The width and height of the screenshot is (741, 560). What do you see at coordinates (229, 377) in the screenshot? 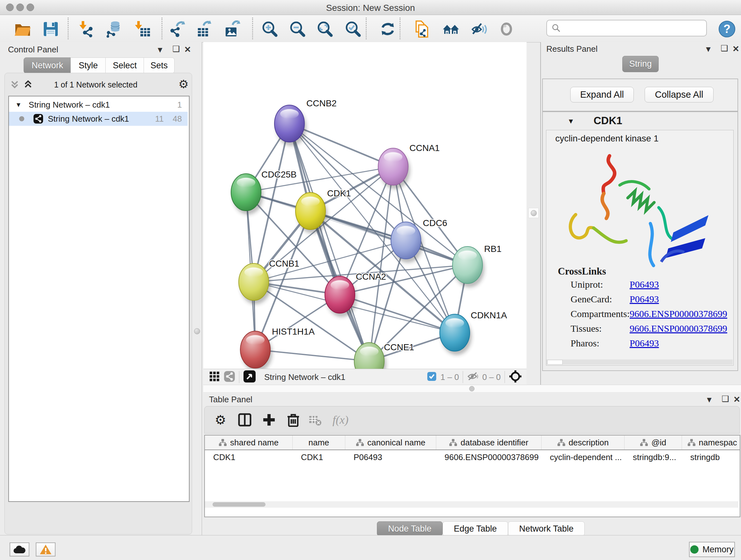
I see `string-network-badge-icon` at bounding box center [229, 377].